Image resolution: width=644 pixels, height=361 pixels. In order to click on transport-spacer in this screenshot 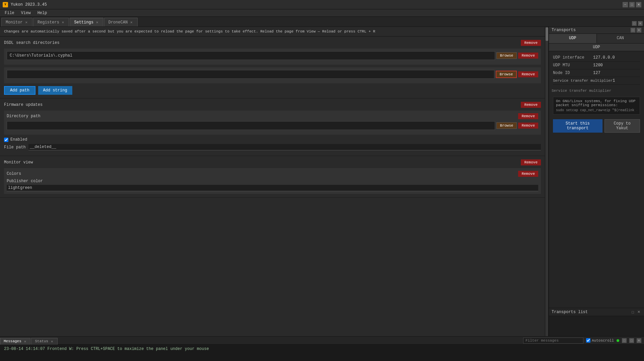, I will do `click(596, 221)`.